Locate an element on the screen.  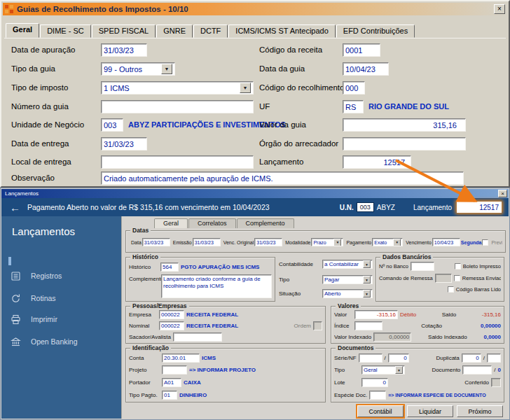
back-arrow-icon: ← is located at coordinates (15, 207).